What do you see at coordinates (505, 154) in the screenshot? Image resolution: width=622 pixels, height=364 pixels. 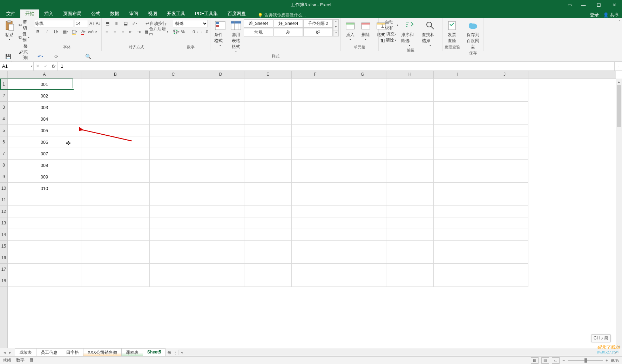 I see `cell-J7` at bounding box center [505, 154].